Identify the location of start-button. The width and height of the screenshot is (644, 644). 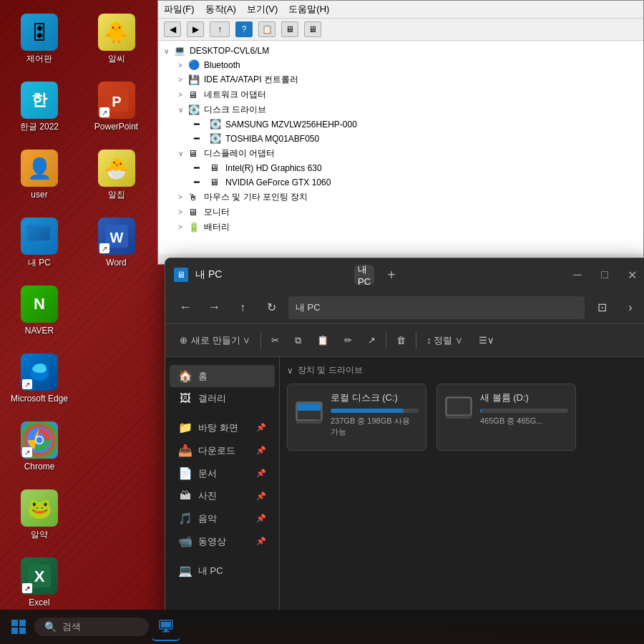
(19, 627).